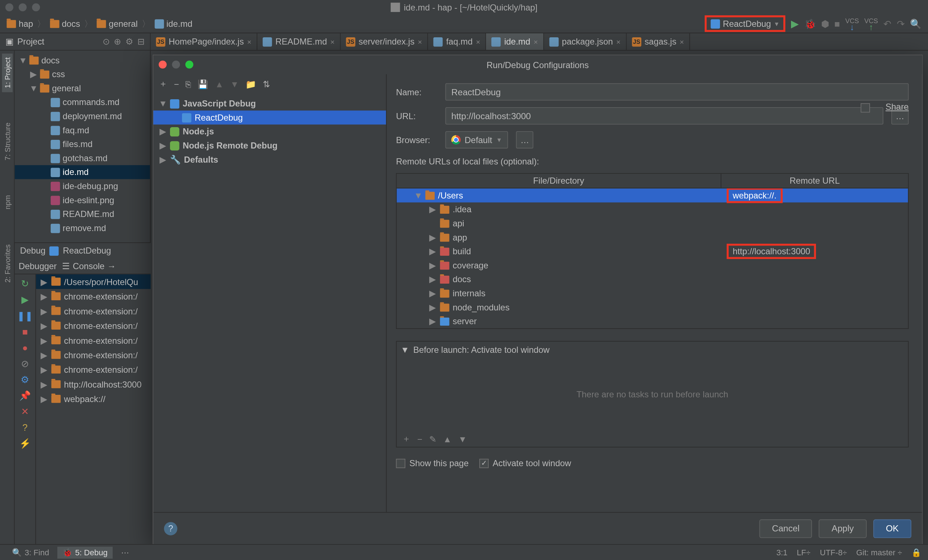 This screenshot has width=928, height=560. What do you see at coordinates (843, 528) in the screenshot?
I see `apply-button: Apply` at bounding box center [843, 528].